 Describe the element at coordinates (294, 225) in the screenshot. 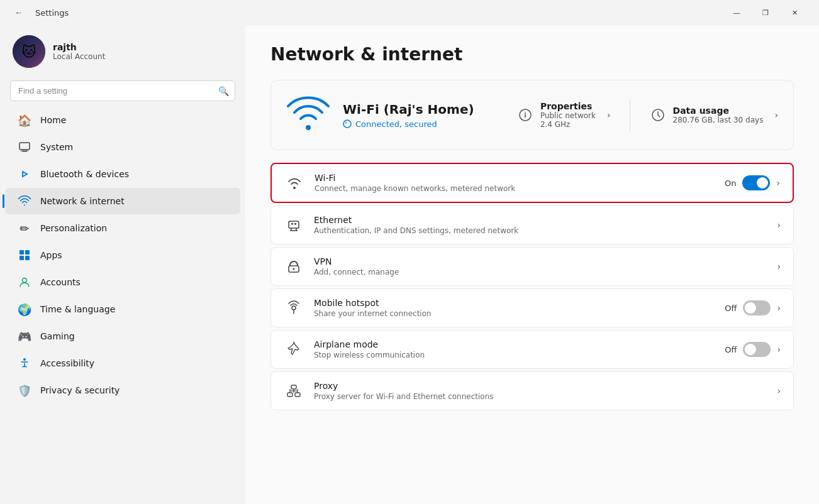

I see `ethernet-row-icon` at that location.